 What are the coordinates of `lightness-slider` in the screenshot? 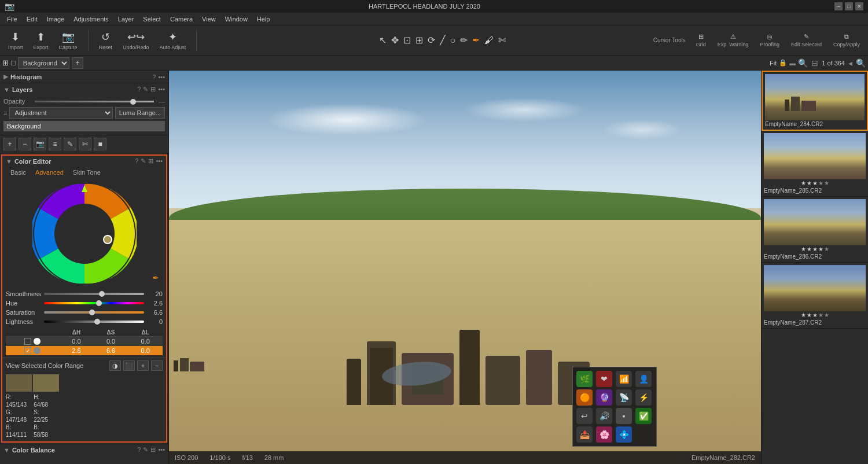 It's located at (94, 322).